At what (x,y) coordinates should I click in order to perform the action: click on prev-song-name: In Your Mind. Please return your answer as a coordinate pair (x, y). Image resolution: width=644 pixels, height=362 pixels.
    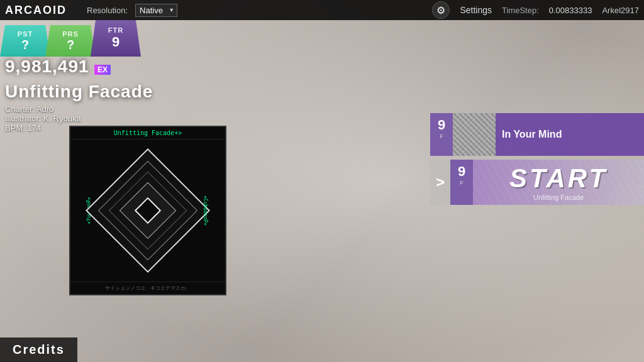
    Looking at the image, I should click on (570, 134).